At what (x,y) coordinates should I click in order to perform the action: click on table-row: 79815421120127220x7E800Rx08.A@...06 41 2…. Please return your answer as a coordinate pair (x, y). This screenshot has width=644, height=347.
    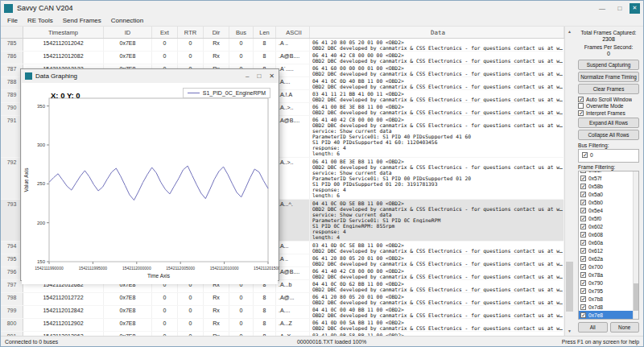
    Looking at the image, I should click on (283, 299).